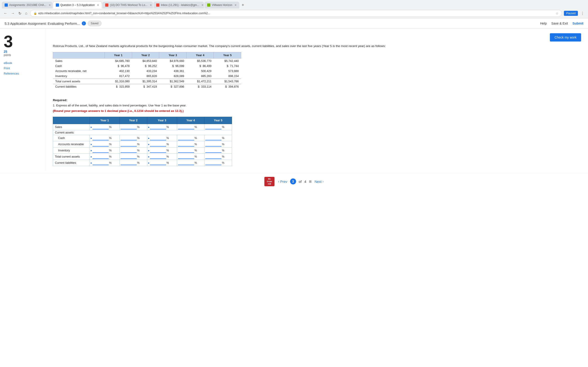  What do you see at coordinates (162, 138) in the screenshot?
I see `input-cell-cash-y3: ▶%` at bounding box center [162, 138].